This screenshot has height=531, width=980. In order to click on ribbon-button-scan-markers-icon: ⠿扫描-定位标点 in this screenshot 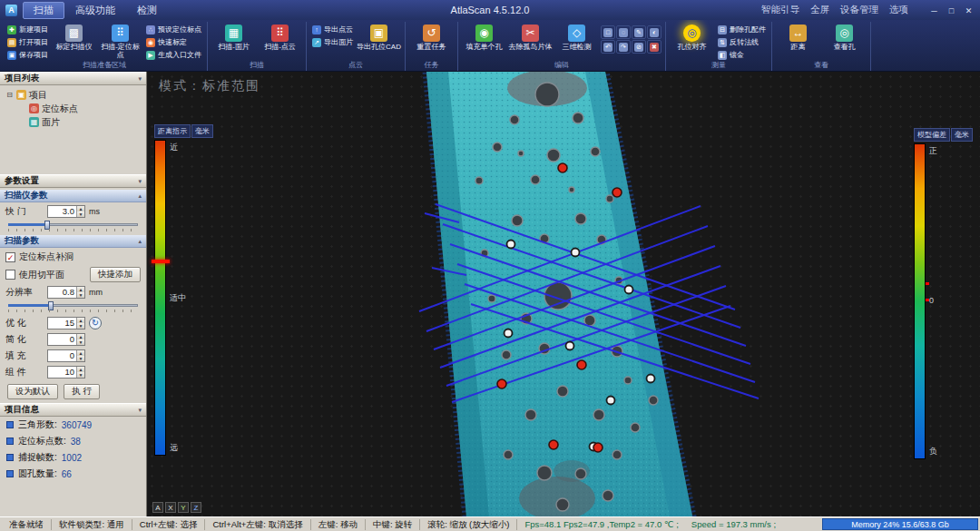, I will do `click(120, 42)`.